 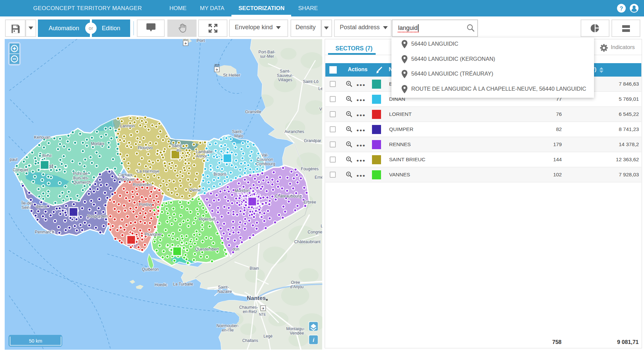 I want to click on svg-text: d'Anjou, so click(x=297, y=287).